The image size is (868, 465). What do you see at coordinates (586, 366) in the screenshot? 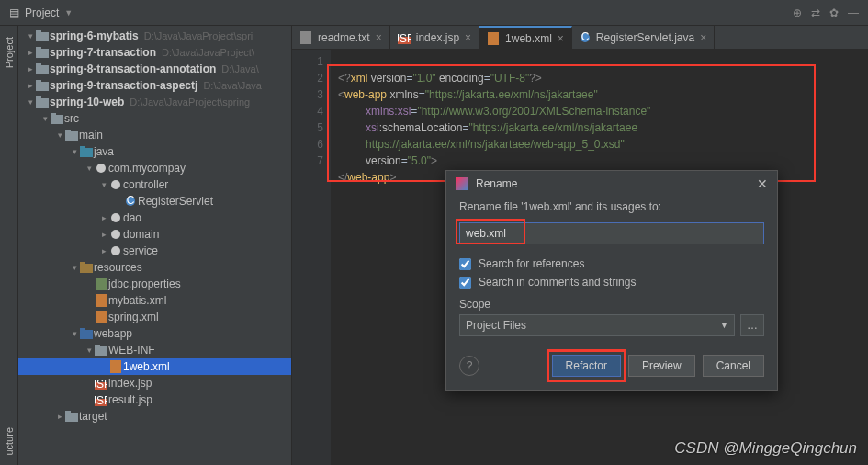
I see `refactor-button: Refactor` at bounding box center [586, 366].